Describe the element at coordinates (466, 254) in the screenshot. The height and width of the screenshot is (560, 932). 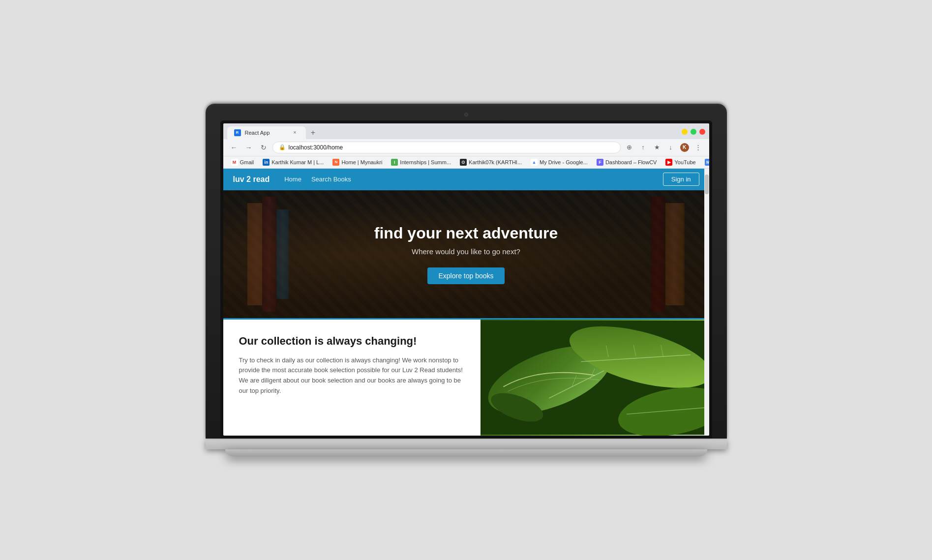
I see `hero-section: find your next adventure Where would you…` at that location.